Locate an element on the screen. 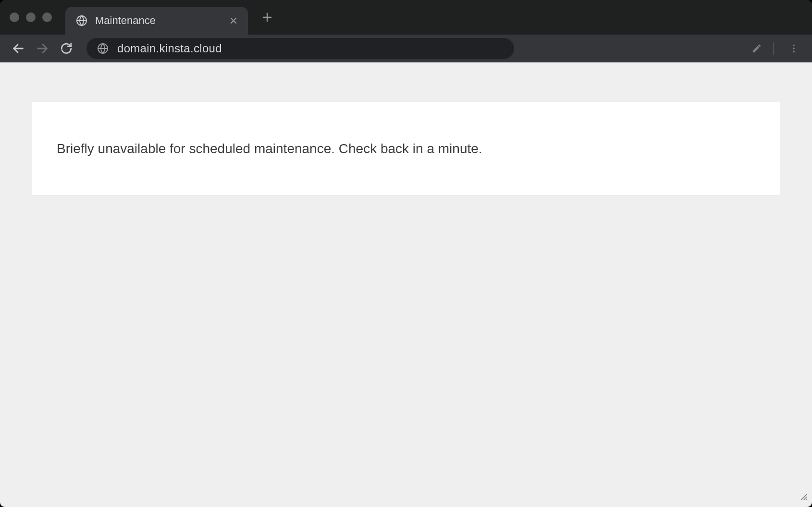  site-info-icon is located at coordinates (103, 48).